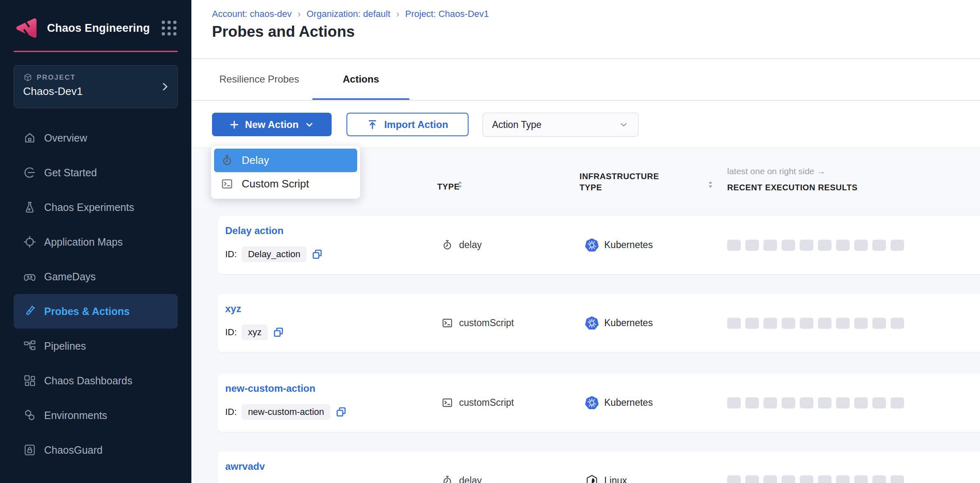 This screenshot has height=483, width=980. What do you see at coordinates (252, 14) in the screenshot?
I see `breadcrumb-link-0: Account: chaos-dev` at bounding box center [252, 14].